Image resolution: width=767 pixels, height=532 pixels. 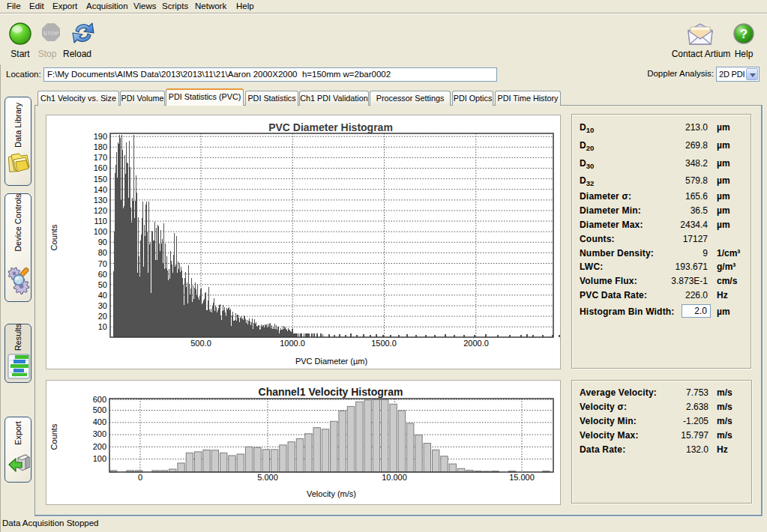 What do you see at coordinates (384, 343) in the screenshot?
I see `svg-text: 1500.0` at bounding box center [384, 343].